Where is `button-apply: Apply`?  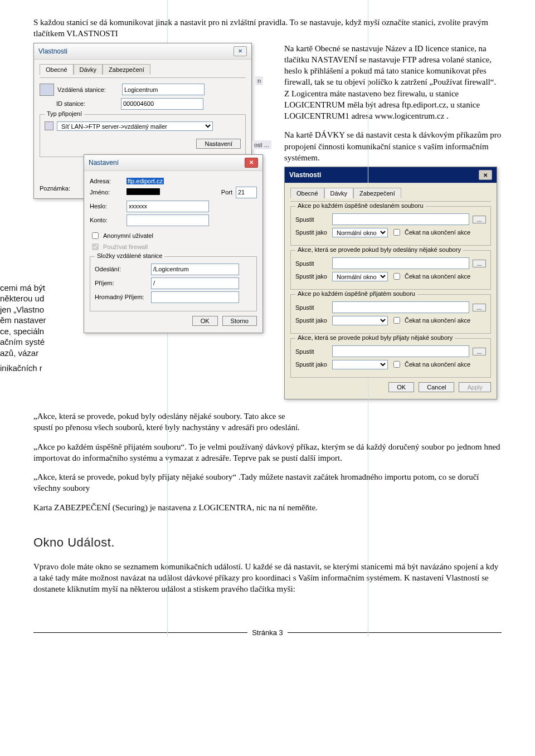 button-apply: Apply is located at coordinates (475, 387).